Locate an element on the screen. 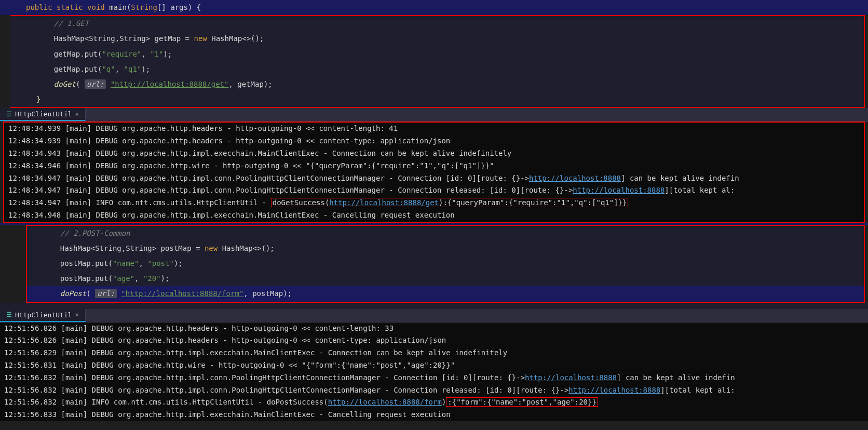 This screenshot has width=868, height=430. code-line: doGet( url: "http://localhost:8888/get",… is located at coordinates (437, 84).